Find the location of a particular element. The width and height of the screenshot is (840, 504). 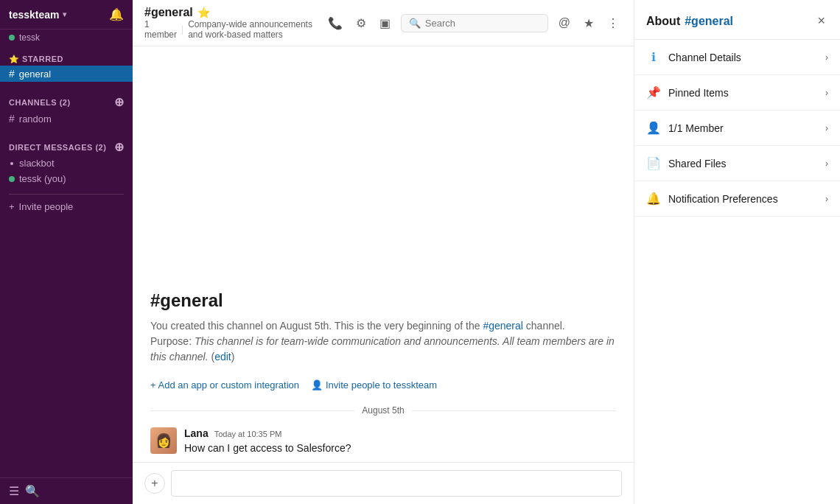

gear-icon: ⚙ is located at coordinates (361, 24).